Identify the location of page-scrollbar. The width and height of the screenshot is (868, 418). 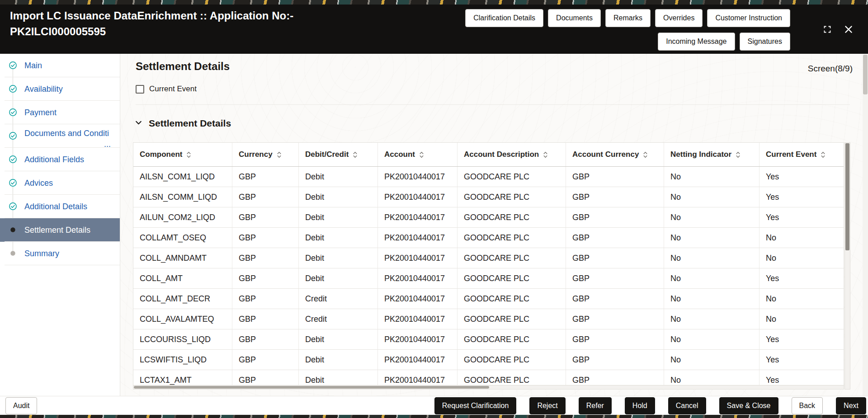
(865, 225).